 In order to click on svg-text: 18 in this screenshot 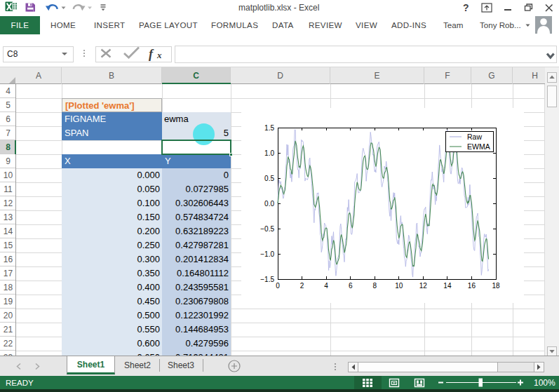, I will do `click(496, 286)`.